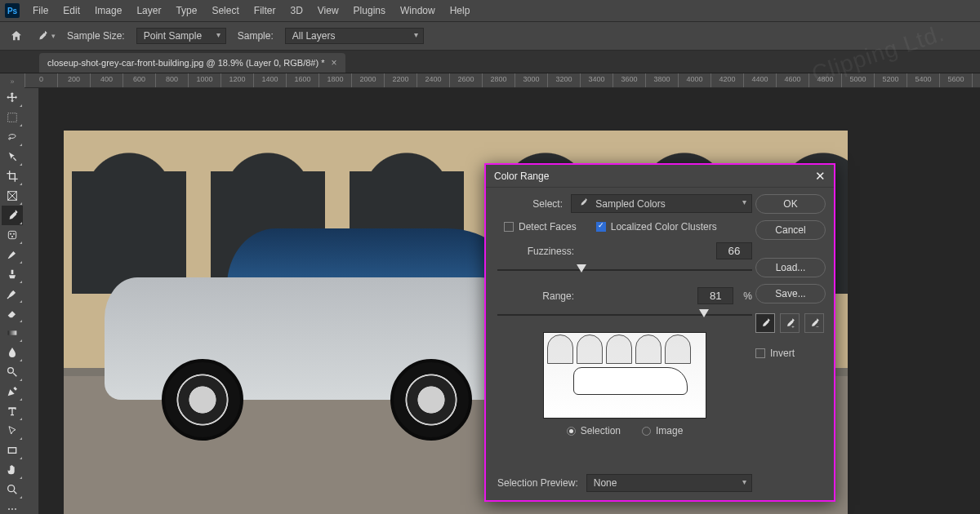 The width and height of the screenshot is (980, 514). What do you see at coordinates (181, 36) in the screenshot?
I see `sample-size-select: Point Sample` at bounding box center [181, 36].